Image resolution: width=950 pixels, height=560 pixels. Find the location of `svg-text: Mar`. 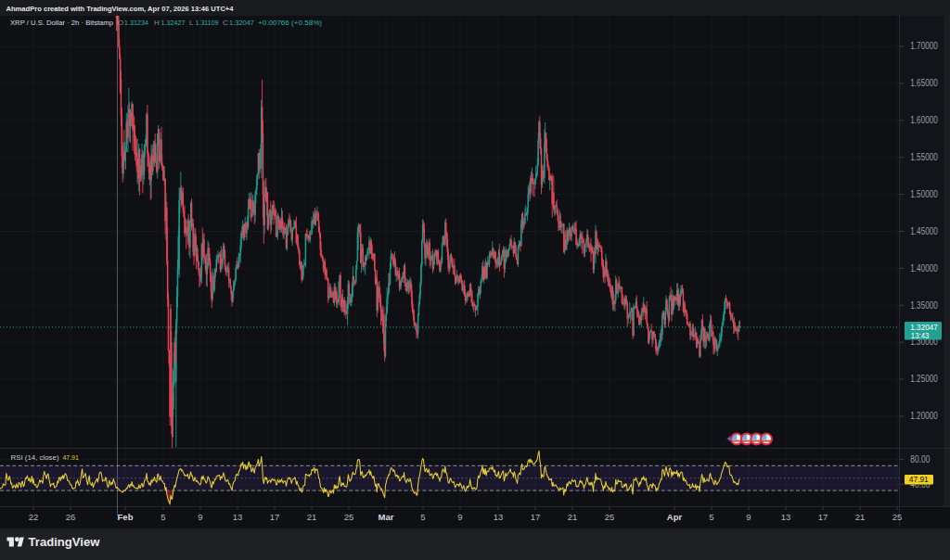

svg-text: Mar is located at coordinates (386, 517).